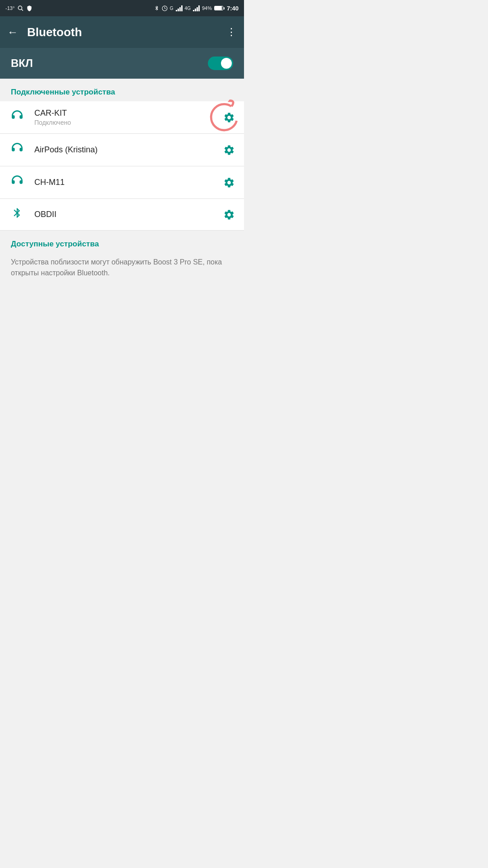  What do you see at coordinates (10, 8) in the screenshot?
I see `temperature: -13°` at bounding box center [10, 8].